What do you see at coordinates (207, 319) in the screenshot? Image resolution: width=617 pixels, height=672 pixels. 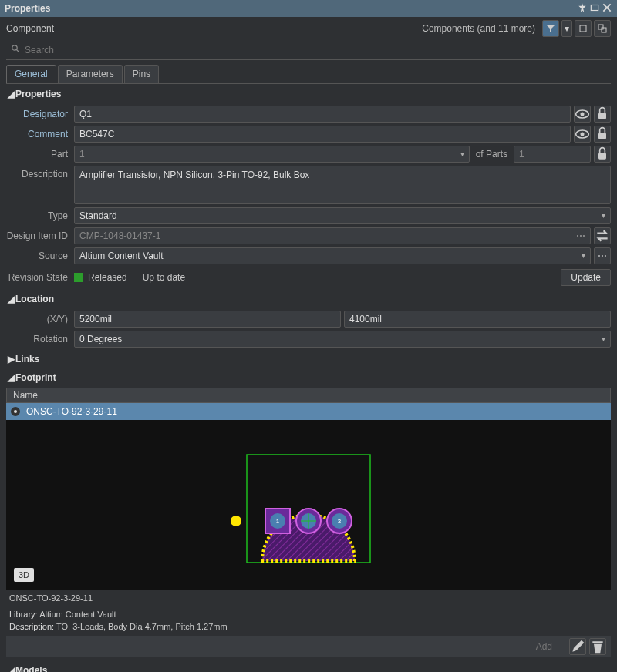 I see `x-field` at bounding box center [207, 319].